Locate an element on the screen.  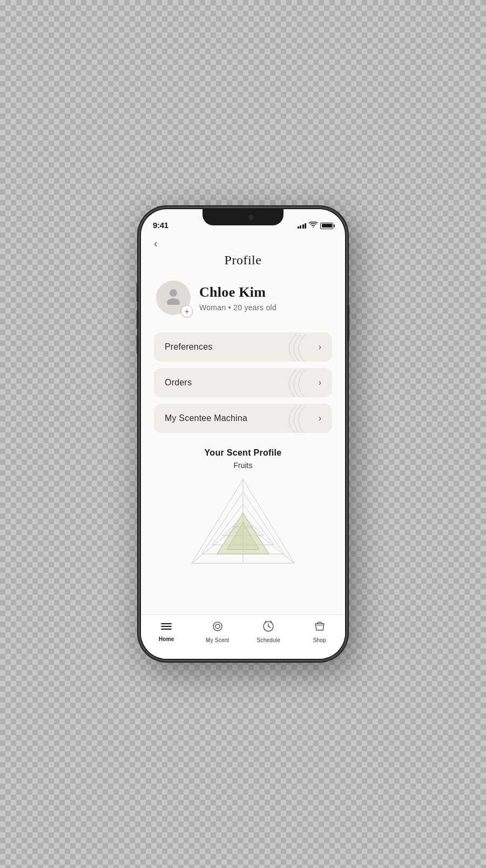
avatar-wrapper: + is located at coordinates (173, 298).